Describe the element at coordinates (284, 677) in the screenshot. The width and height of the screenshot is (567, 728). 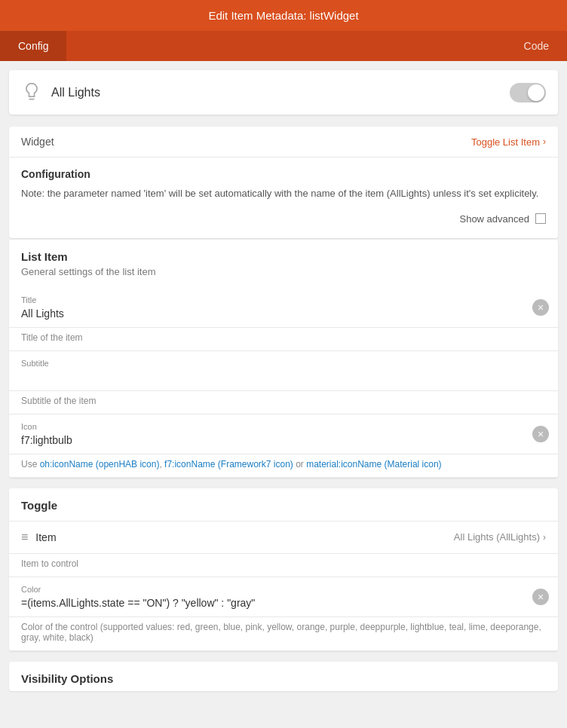
I see `visibility-section: Visibility Options` at that location.